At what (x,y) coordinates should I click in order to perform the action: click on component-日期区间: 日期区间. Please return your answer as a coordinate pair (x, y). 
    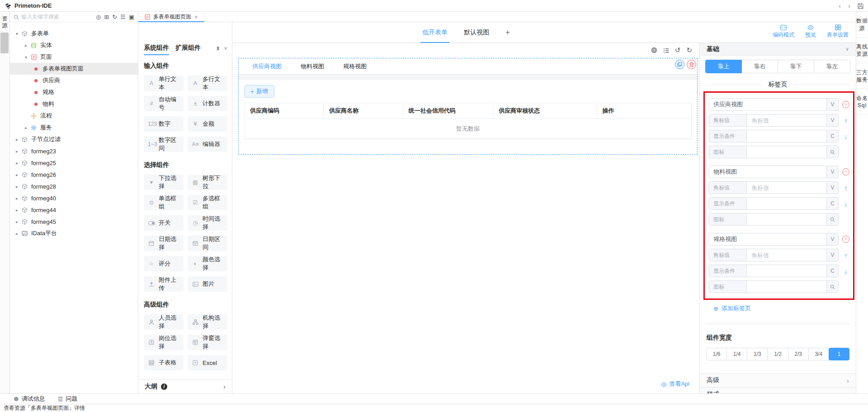
    Looking at the image, I should click on (208, 243).